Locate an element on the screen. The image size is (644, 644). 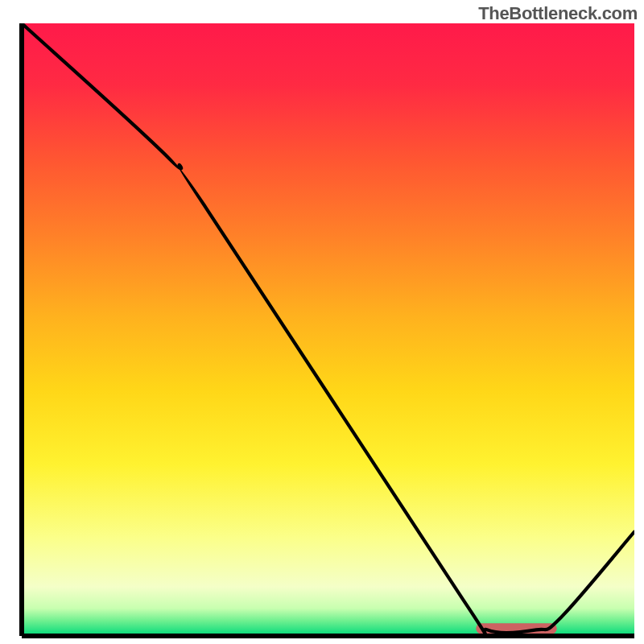
watermark-text: TheBottleneck.com is located at coordinates (558, 14).